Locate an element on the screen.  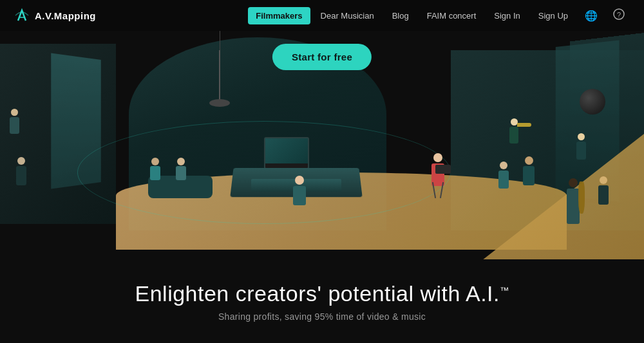
trumpet-instrument is located at coordinates (524, 125).